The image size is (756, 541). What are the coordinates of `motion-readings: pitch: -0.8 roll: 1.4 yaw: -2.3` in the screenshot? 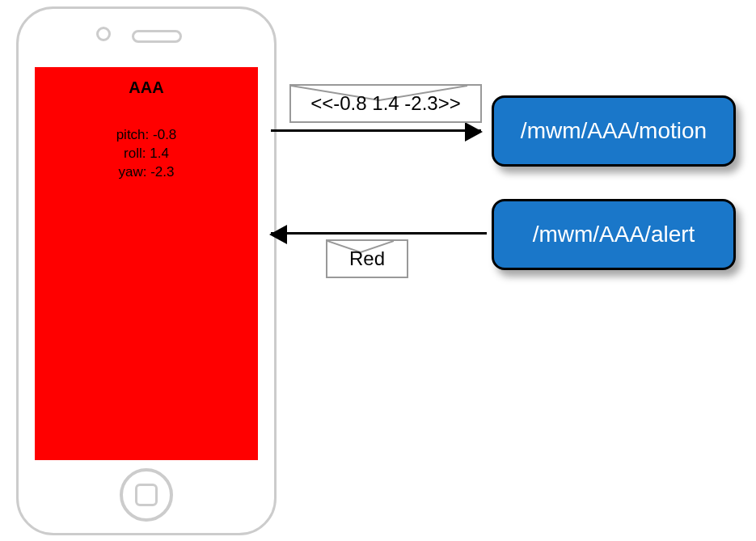 It's located at (146, 154).